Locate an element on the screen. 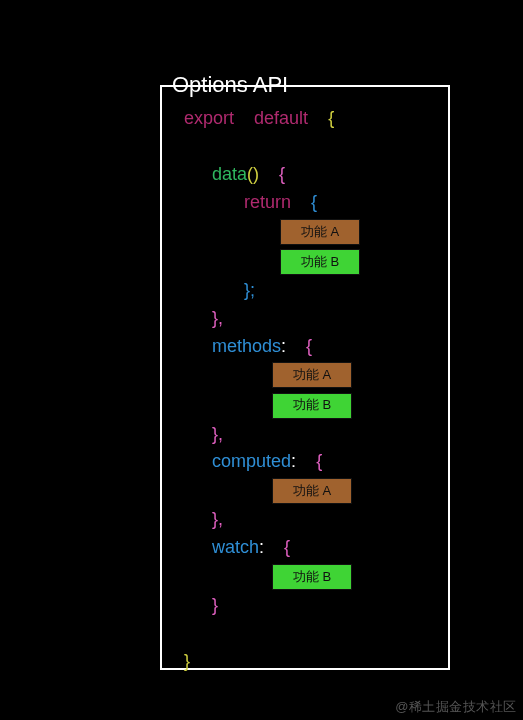 The height and width of the screenshot is (720, 523). line-data-close: }, is located at coordinates (311, 319).